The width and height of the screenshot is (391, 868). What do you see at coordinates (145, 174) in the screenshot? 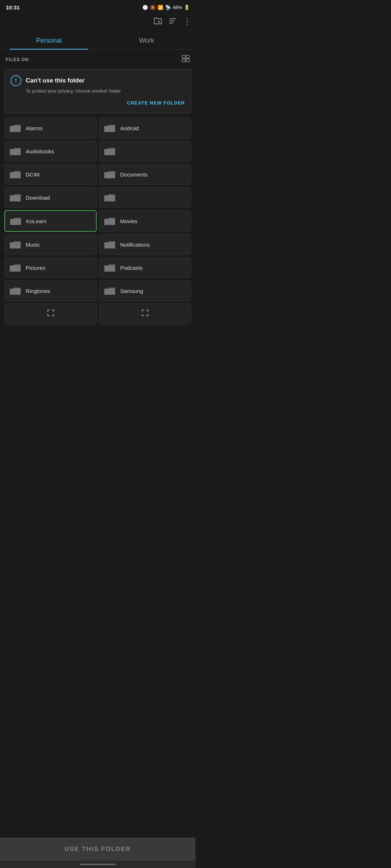
I see `folder-item-documents: Documents` at bounding box center [145, 174].